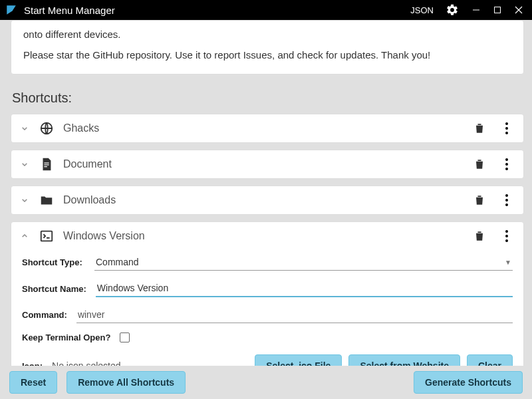 This screenshot has height=399, width=532. I want to click on intro-card: onto different devices. Please star the …, so click(267, 47).